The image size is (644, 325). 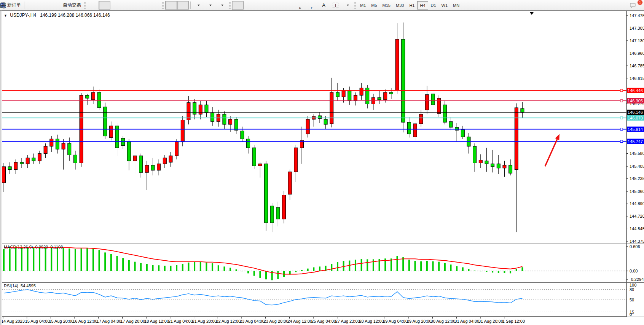 What do you see at coordinates (631, 314) in the screenshot?
I see `rsi-axis-label: 0` at bounding box center [631, 314].